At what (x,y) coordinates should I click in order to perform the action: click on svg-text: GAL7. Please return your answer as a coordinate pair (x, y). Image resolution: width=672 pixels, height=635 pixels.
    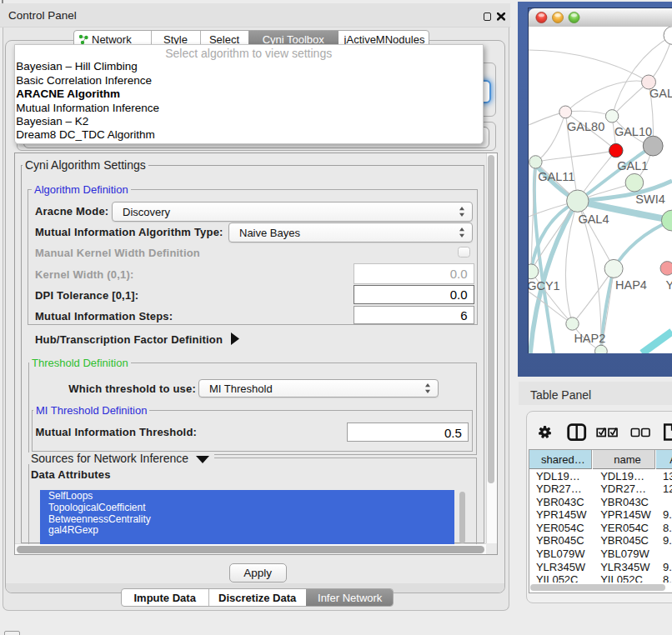
    Looking at the image, I should click on (660, 93).